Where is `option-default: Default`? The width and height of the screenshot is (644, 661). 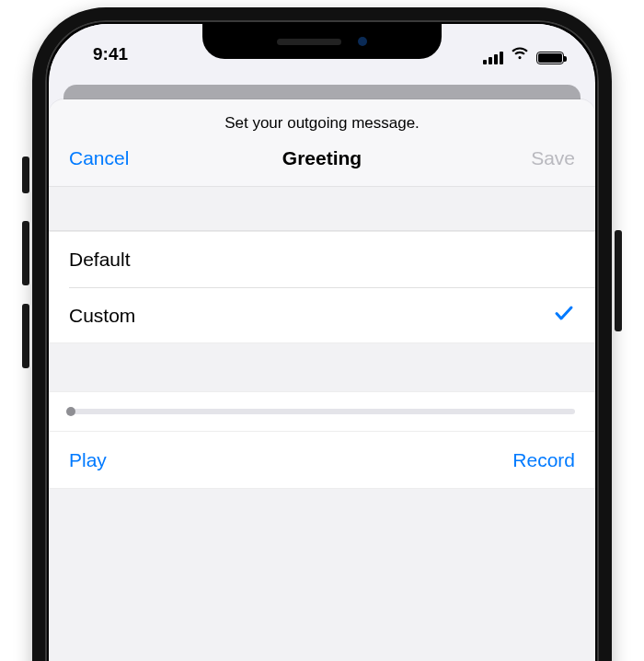 option-default: Default is located at coordinates (322, 260).